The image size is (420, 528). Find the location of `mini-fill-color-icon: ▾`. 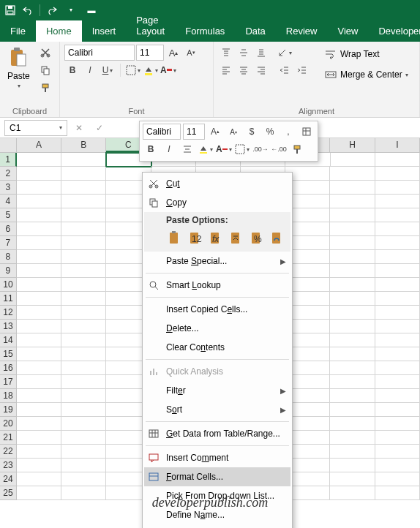

mini-fill-color-icon: ▾ is located at coordinates (206, 149).